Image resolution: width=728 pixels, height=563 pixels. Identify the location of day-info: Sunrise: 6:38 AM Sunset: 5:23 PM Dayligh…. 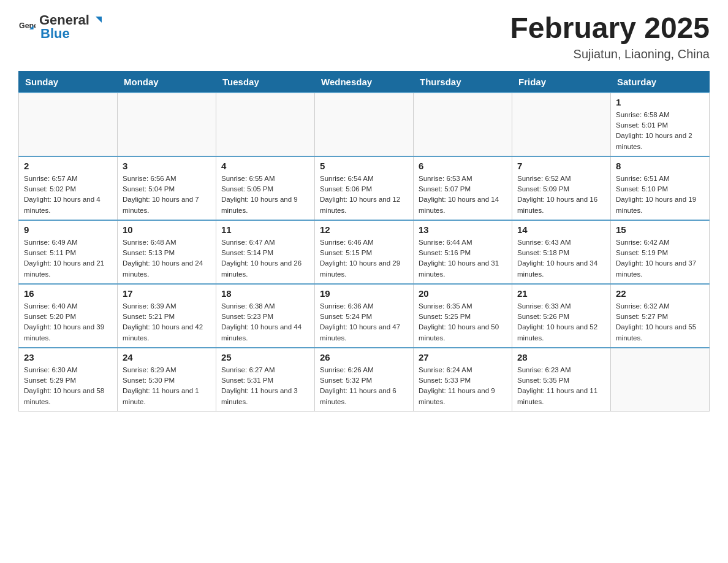
(265, 323).